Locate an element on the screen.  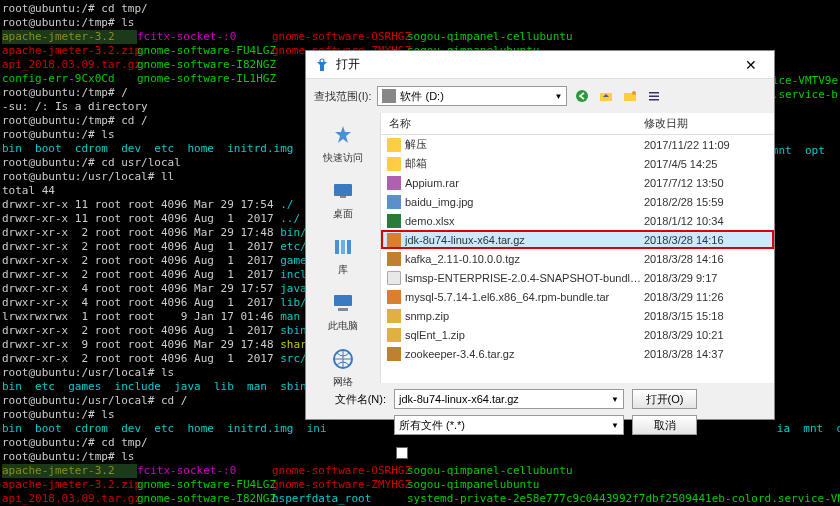
file-row: baidu_img.jpg2018/2/28 15:59 is located at coordinates (578, 202).